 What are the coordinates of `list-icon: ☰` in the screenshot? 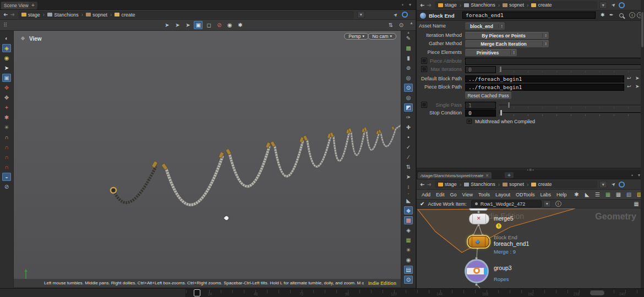 It's located at (598, 195).